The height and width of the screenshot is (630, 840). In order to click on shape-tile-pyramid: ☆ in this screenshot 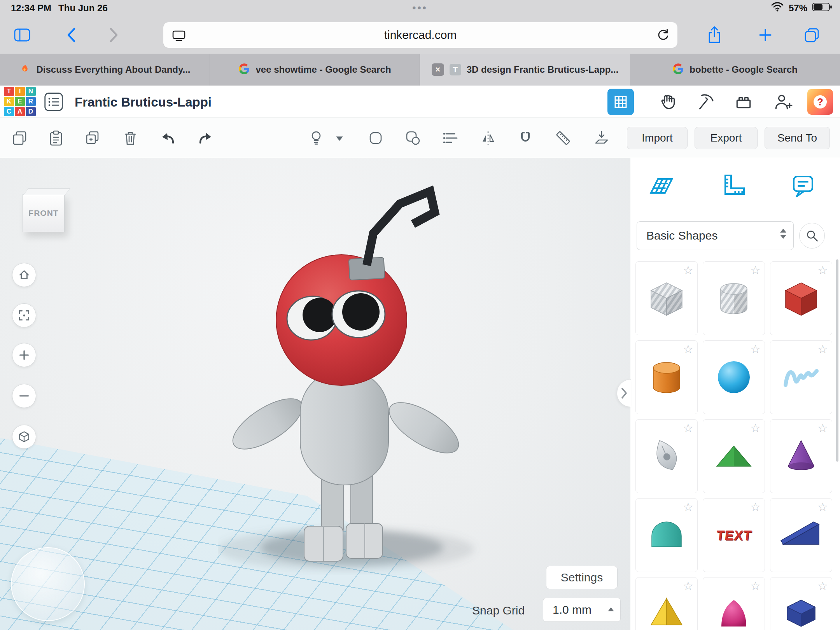, I will do `click(667, 604)`.